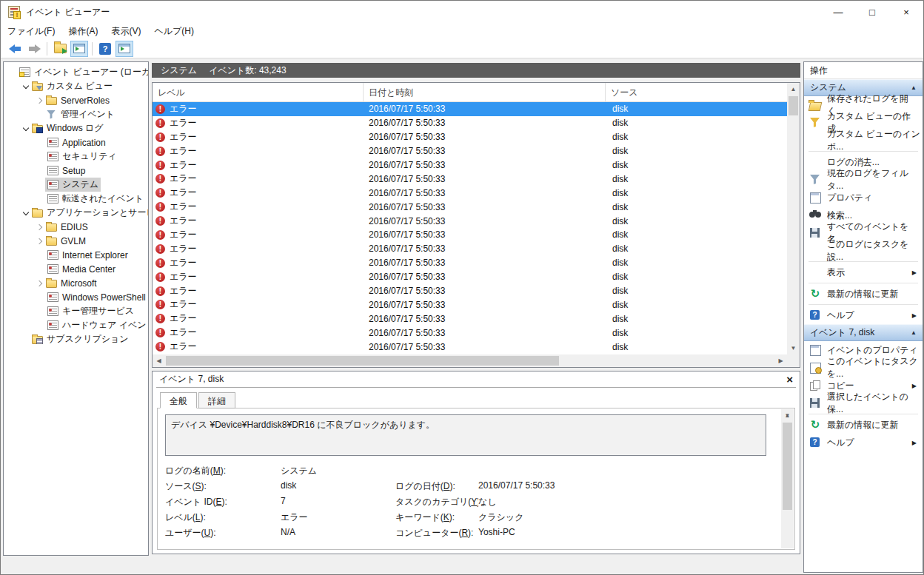 The height and width of the screenshot is (575, 924). Describe the element at coordinates (76, 170) in the screenshot. I see `tree-item: Setup` at that location.